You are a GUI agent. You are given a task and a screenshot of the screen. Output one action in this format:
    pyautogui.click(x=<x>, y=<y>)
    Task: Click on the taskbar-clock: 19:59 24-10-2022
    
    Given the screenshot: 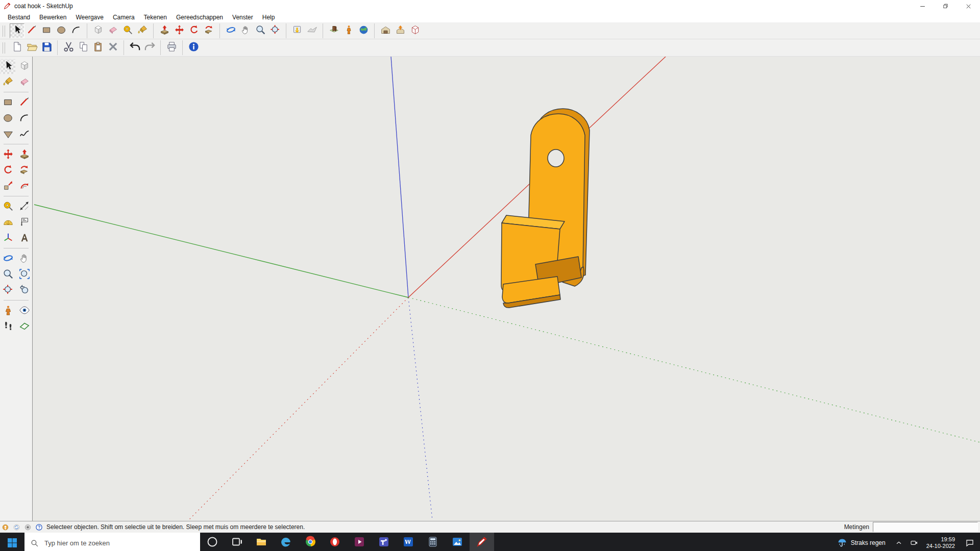 What is the action you would take?
    pyautogui.click(x=941, y=542)
    